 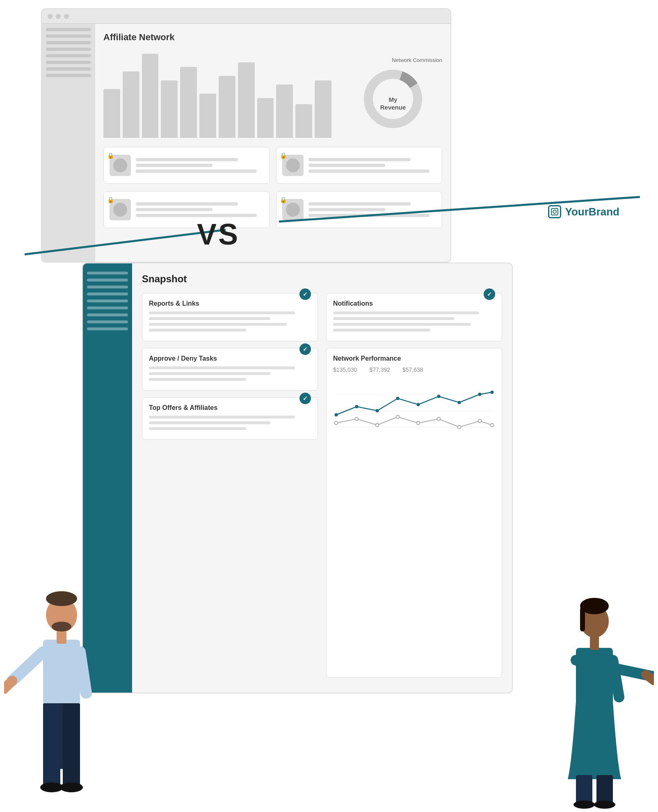 What do you see at coordinates (596, 668) in the screenshot?
I see `person-right` at bounding box center [596, 668].